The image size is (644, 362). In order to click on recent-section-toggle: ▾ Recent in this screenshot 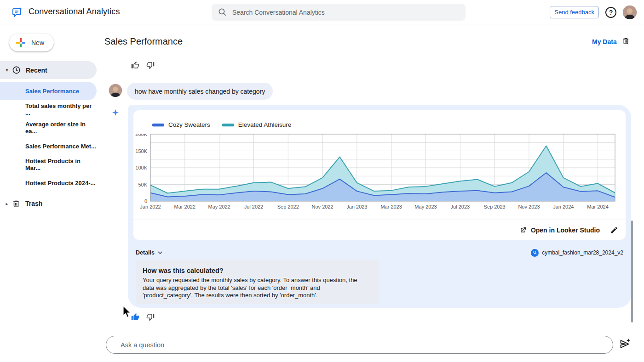, I will do `click(48, 70)`.